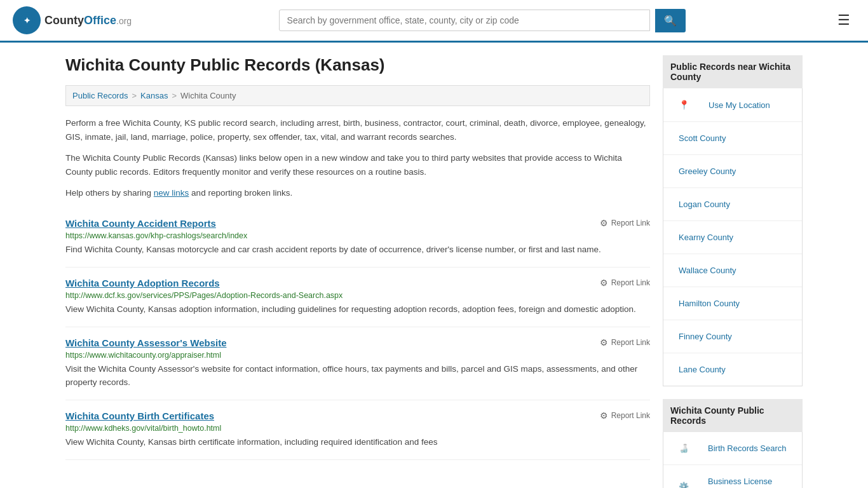  I want to click on record-desc-3: View Wichita County, Kansas birth certif…, so click(358, 442).